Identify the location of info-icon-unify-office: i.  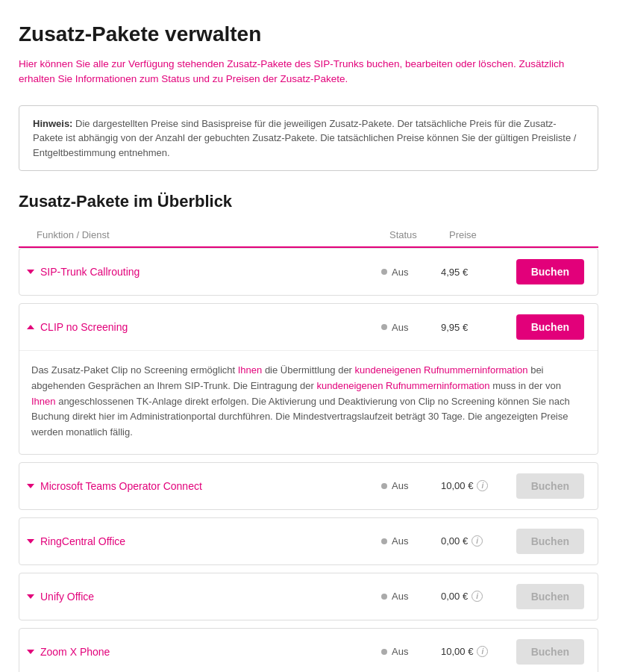
(477, 596).